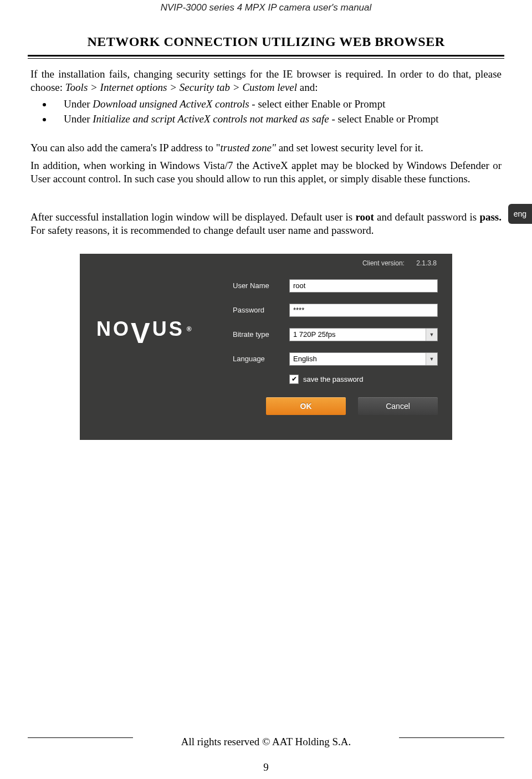  What do you see at coordinates (266, 7) in the screenshot?
I see `running-header: NVIP-3000 series 4 MPX IP camera user's …` at bounding box center [266, 7].